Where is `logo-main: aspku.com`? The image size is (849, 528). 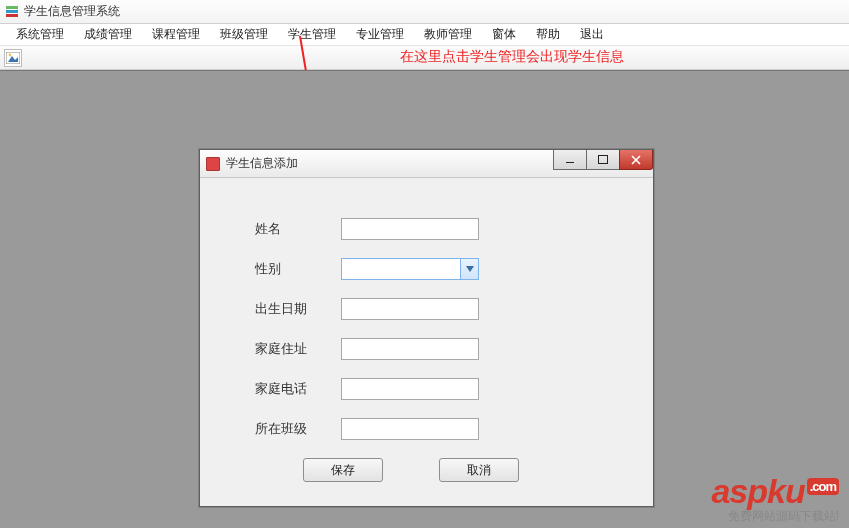
logo-main: aspku.com is located at coordinates (775, 491).